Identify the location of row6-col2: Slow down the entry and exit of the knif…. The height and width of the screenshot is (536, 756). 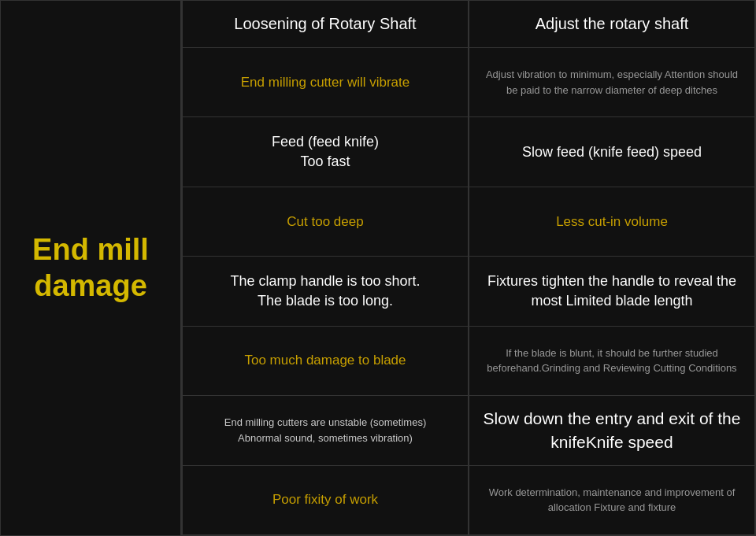
(612, 430).